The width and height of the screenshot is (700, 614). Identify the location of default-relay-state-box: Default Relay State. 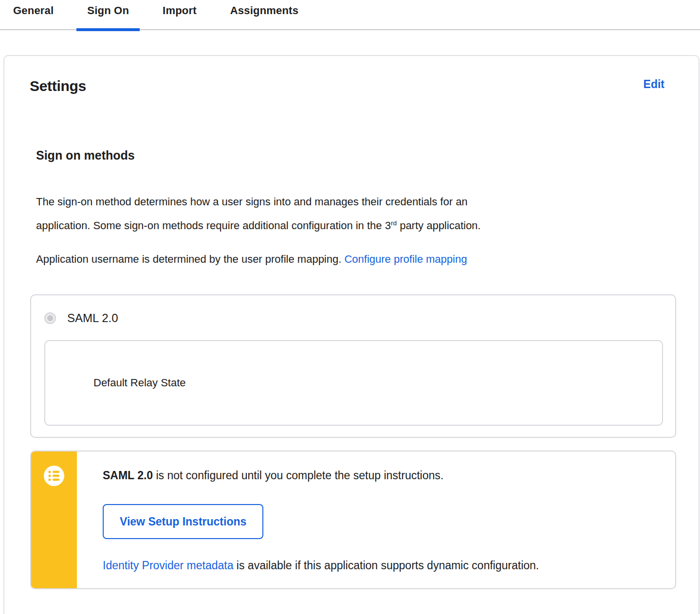
(353, 383).